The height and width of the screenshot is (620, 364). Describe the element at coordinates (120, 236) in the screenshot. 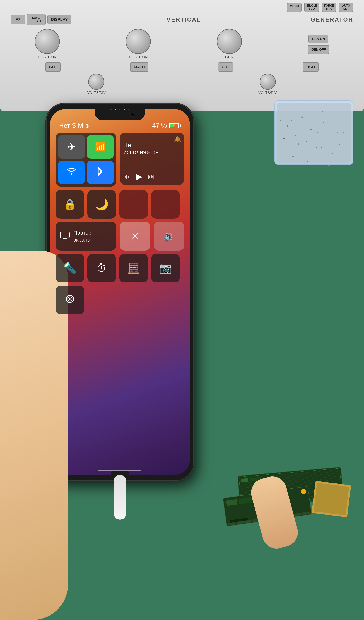

I see `cc-row-3: Повторэкрана ☀ 🔉` at that location.